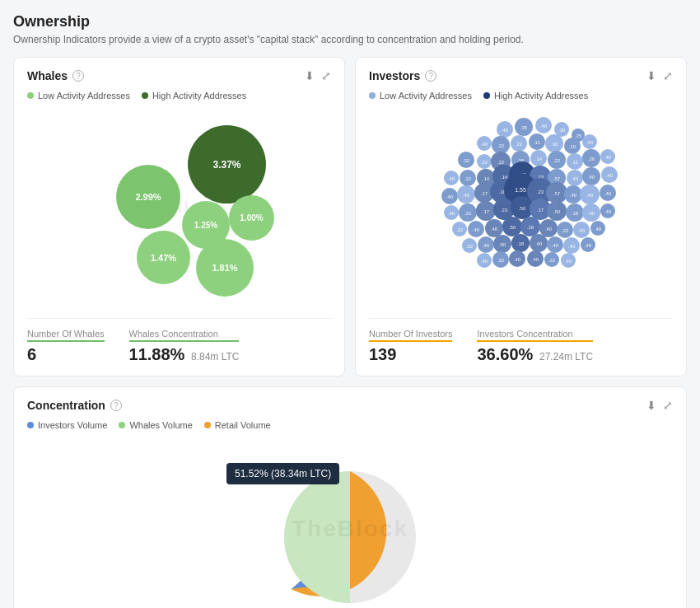 The height and width of the screenshot is (608, 700). I want to click on investors-concentration-label: Investors Concentration, so click(535, 335).